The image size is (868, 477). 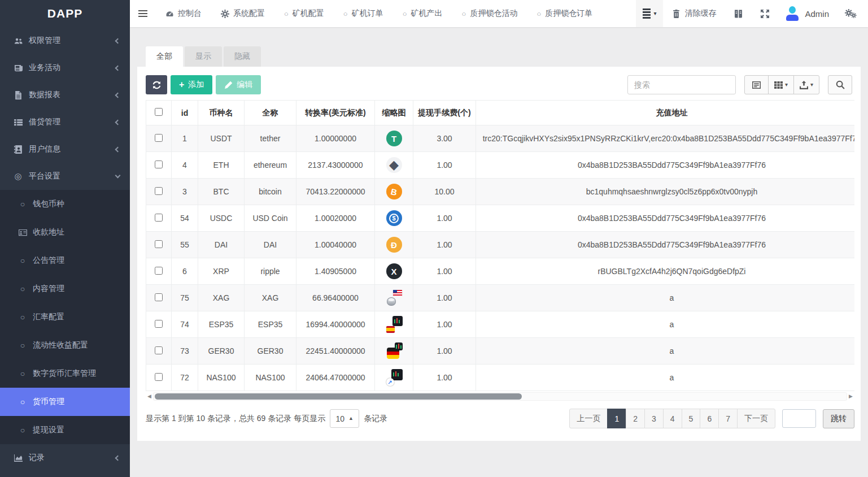 I want to click on table-row: 54USDCUSD Coin1.00020000$1.000x4ba8B1D25…, so click(x=500, y=218).